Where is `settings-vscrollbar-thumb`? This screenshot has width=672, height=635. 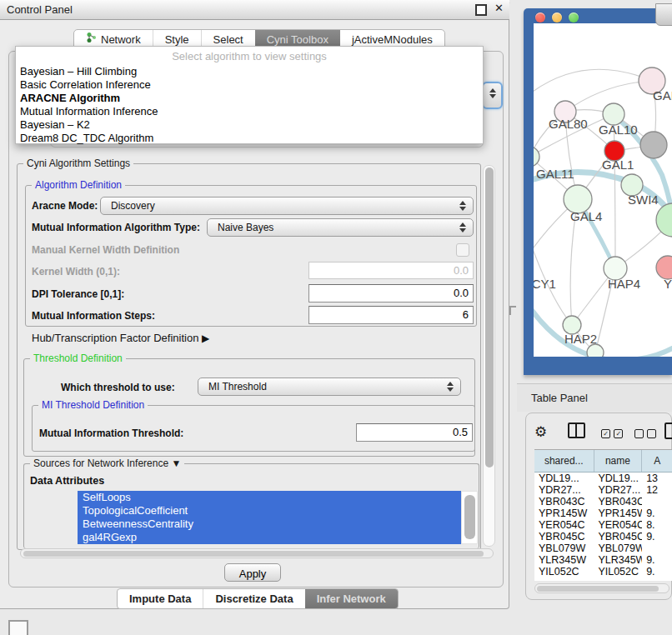
settings-vscrollbar-thumb is located at coordinates (489, 318).